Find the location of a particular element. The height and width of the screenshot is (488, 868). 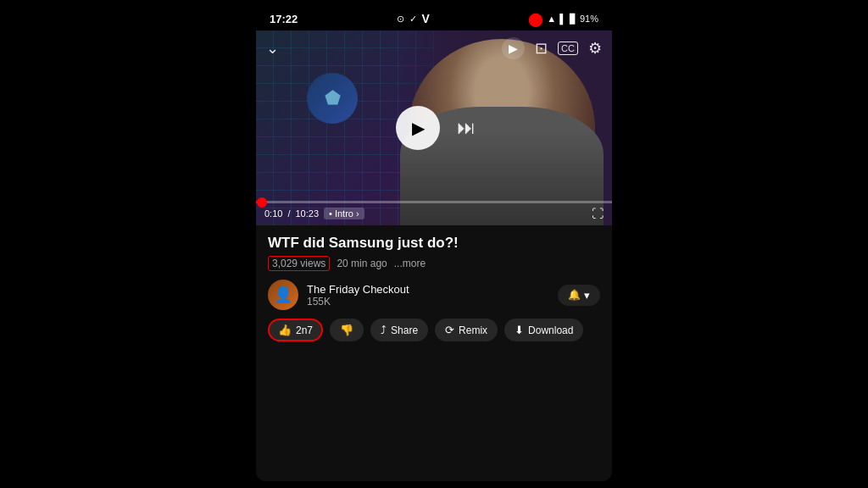

status-bar: 17:22 ⊙ ✓ V ⬤ ▲ ▌ ▊ 91% is located at coordinates (434, 19).